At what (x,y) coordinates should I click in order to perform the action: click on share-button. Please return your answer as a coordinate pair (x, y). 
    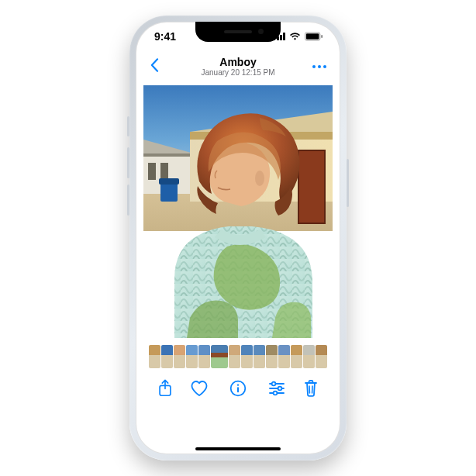
    Looking at the image, I should click on (165, 388).